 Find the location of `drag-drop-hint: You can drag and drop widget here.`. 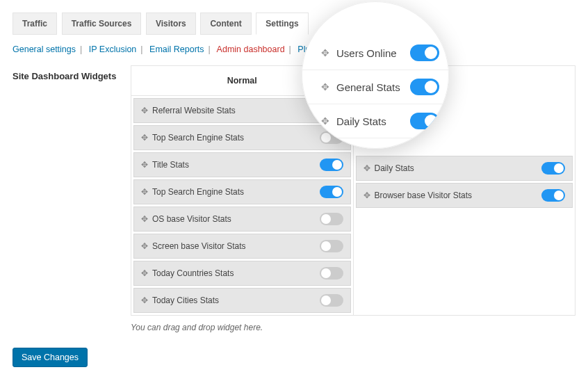

drag-drop-hint: You can drag and drop widget here. is located at coordinates (353, 327).